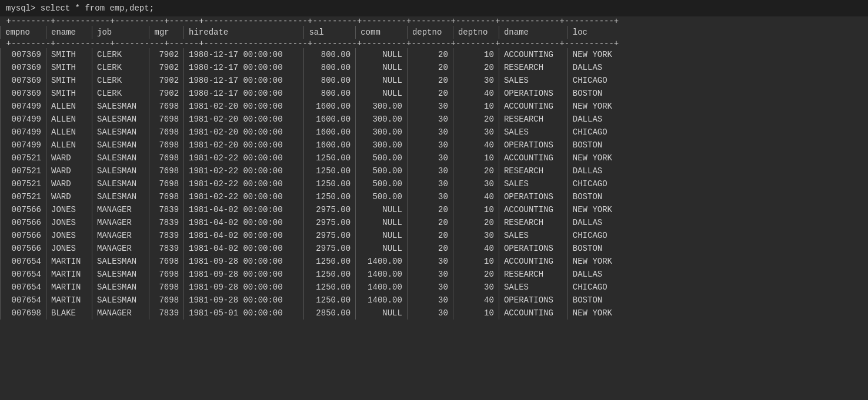 The image size is (868, 400). I want to click on cell-hiredate: 1981-09-28 00:00:00, so click(244, 274).